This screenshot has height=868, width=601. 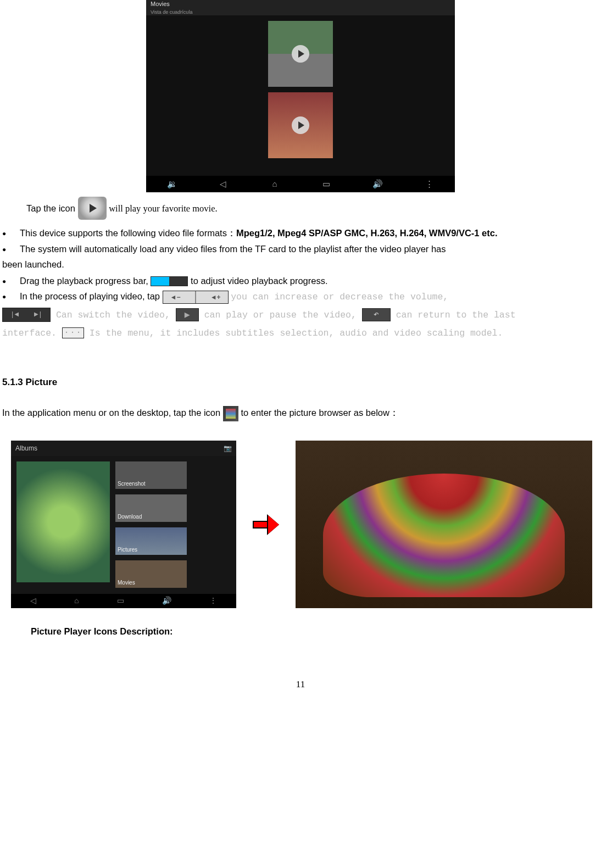 I want to click on folder-label: Movies, so click(x=126, y=583).